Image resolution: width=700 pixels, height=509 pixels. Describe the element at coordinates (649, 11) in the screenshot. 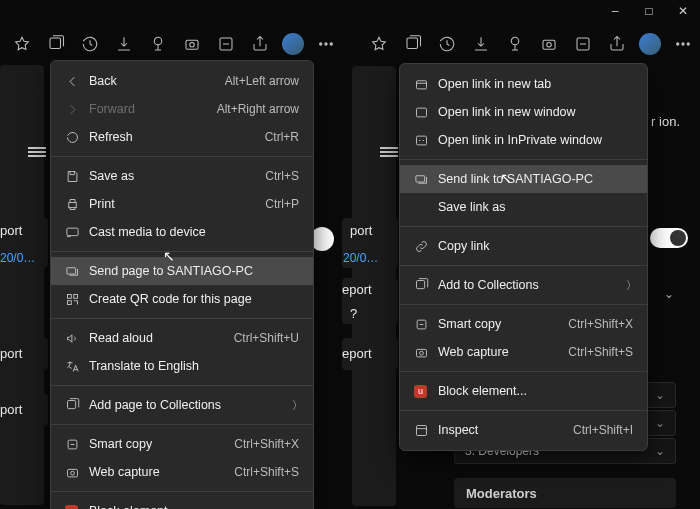

I see `window-maximize-button: □` at that location.